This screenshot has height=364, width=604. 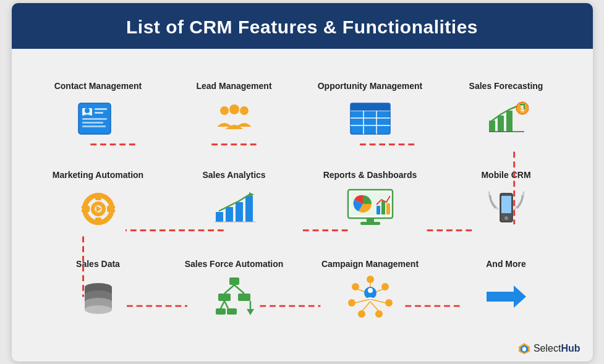 I want to click on selecthub-logo-icon, so click(x=524, y=349).